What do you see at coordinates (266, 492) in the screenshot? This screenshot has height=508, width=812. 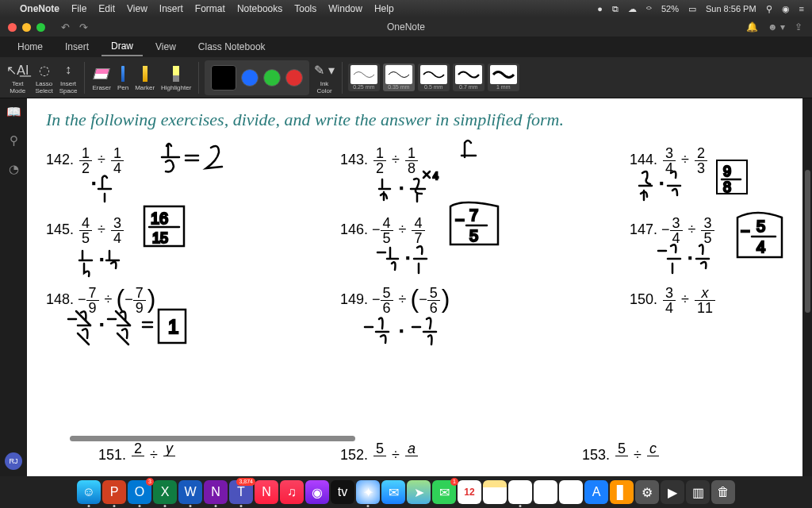 I see `dock-news: N` at bounding box center [266, 492].